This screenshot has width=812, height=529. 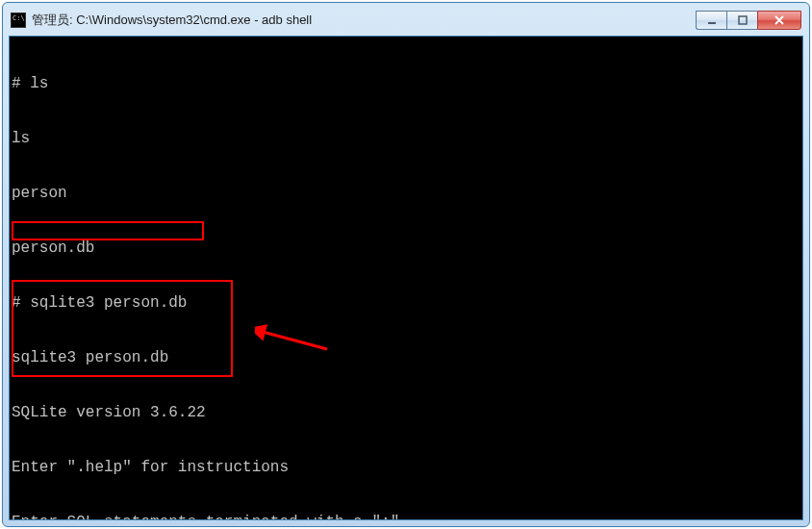 What do you see at coordinates (406, 139) in the screenshot?
I see `terminal-line: ls` at bounding box center [406, 139].